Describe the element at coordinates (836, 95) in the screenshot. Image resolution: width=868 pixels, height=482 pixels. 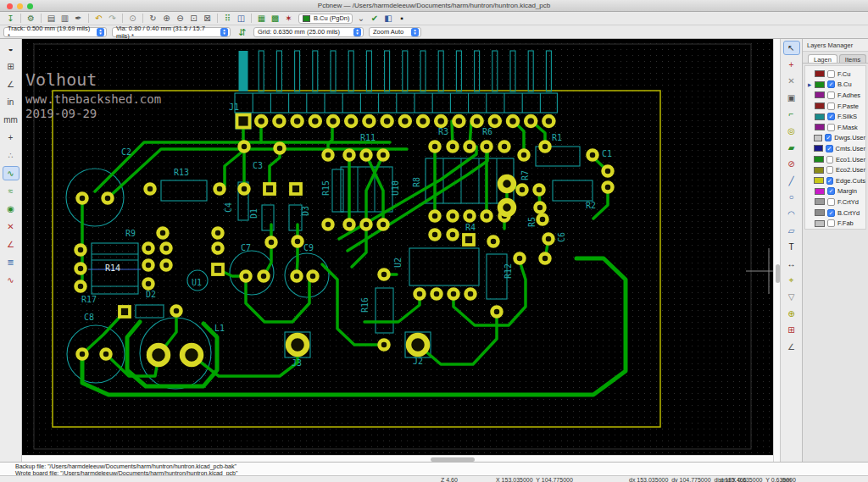
I see `layer-row-f-adhes: F.Adhes` at that location.